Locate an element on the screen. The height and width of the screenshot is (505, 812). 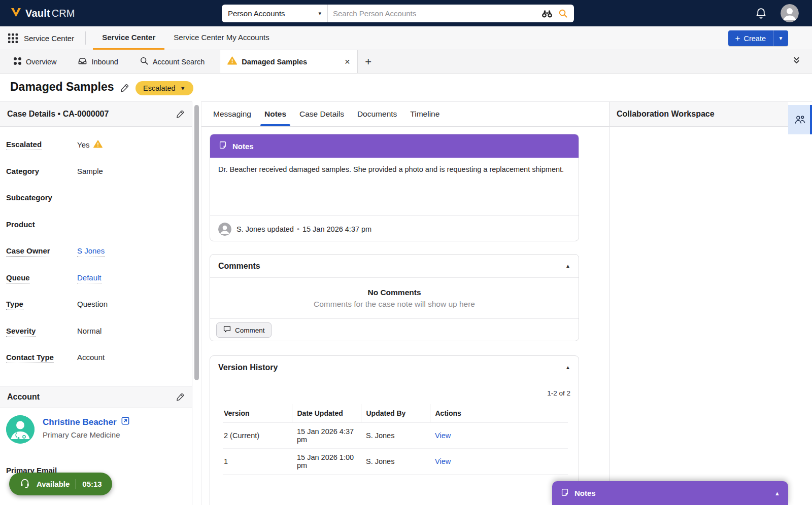
field-type: Type Question is located at coordinates (96, 313).